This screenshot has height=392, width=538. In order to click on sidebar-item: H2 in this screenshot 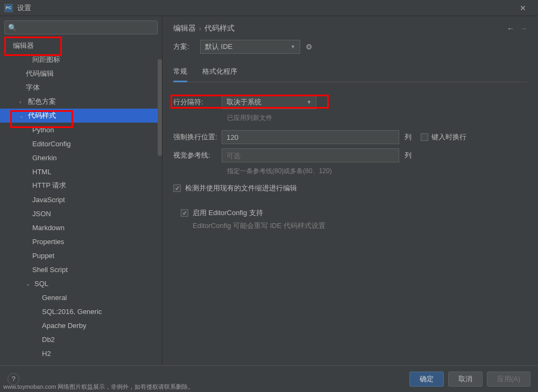, I will do `click(81, 353)`.